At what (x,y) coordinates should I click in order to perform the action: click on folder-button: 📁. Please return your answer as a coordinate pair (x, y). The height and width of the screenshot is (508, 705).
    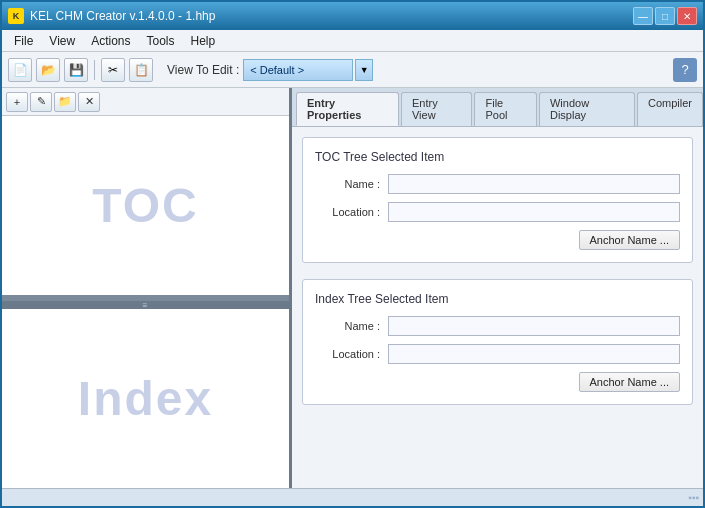
    Looking at the image, I should click on (65, 102).